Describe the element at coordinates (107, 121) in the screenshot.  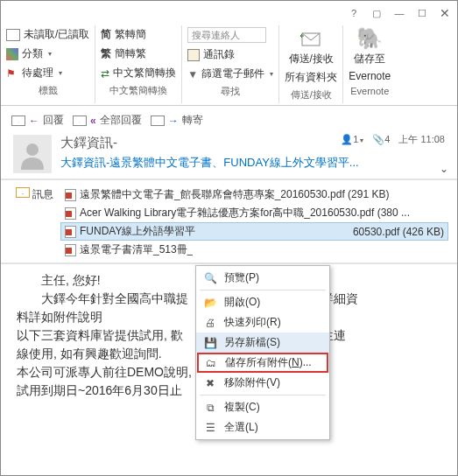
I see `reply-all-button: «全部回覆` at that location.